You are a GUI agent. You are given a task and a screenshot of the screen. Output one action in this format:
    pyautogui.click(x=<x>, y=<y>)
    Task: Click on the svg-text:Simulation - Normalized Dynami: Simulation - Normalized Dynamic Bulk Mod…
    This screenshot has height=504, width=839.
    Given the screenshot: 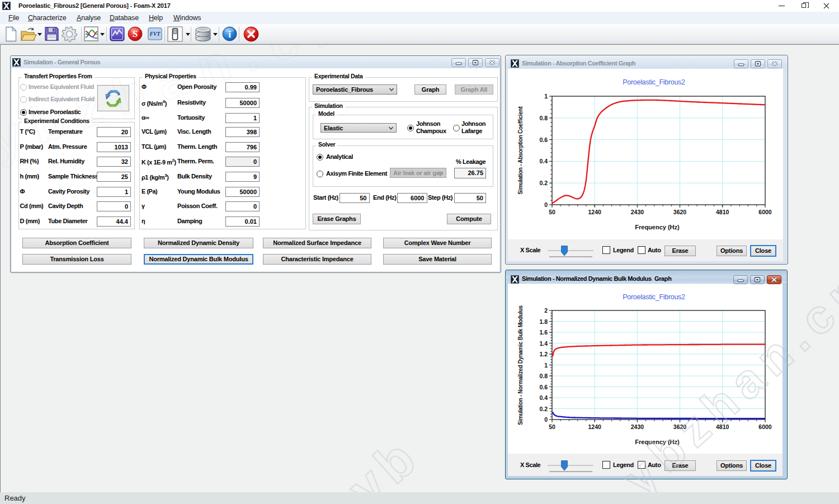 What is the action you would take?
    pyautogui.click(x=520, y=365)
    